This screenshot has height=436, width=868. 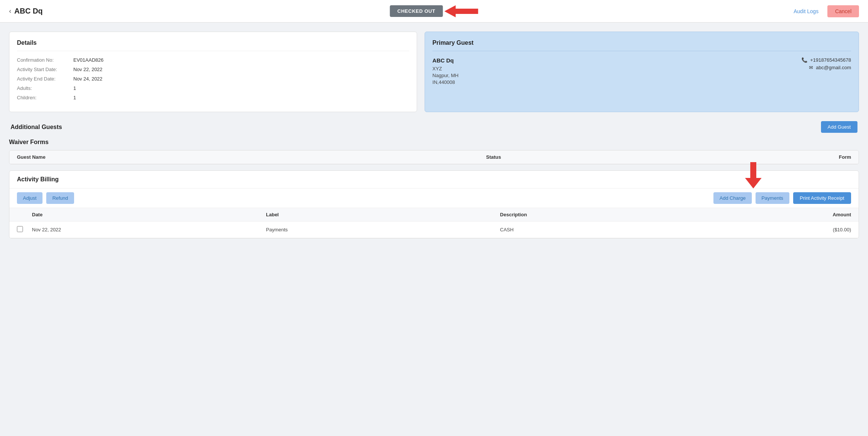 What do you see at coordinates (24, 214) in the screenshot?
I see `billing-col-check-header` at bounding box center [24, 214].